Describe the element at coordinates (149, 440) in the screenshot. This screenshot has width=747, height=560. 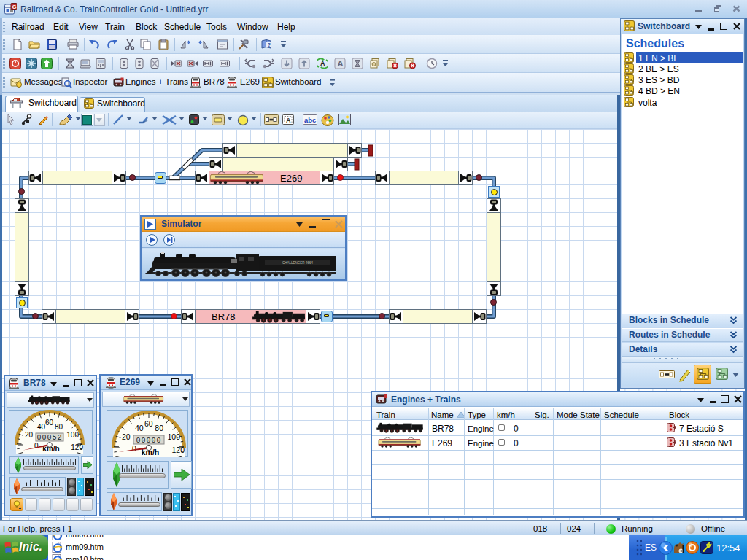
I see `svg-text: 00000` at that location.